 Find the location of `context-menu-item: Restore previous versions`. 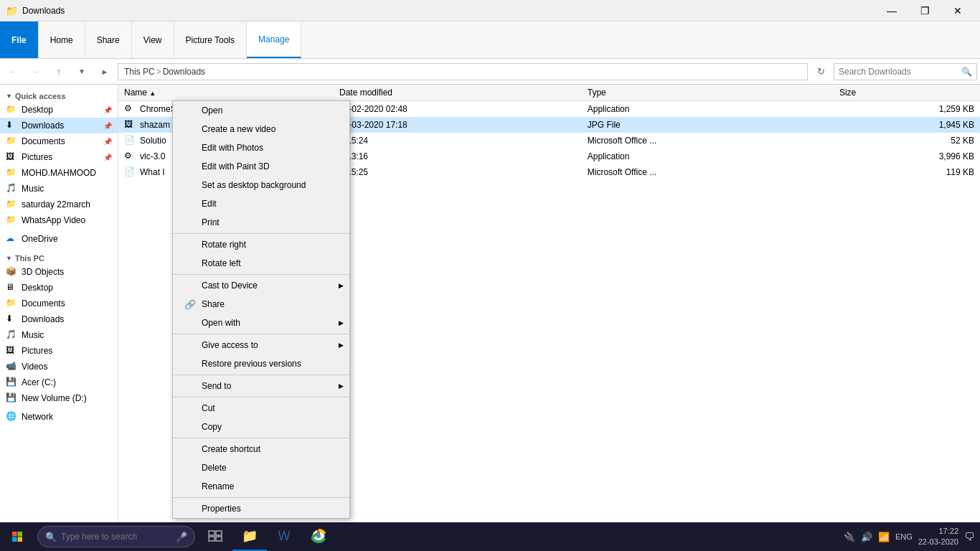

context-menu-item: Restore previous versions is located at coordinates (261, 364).